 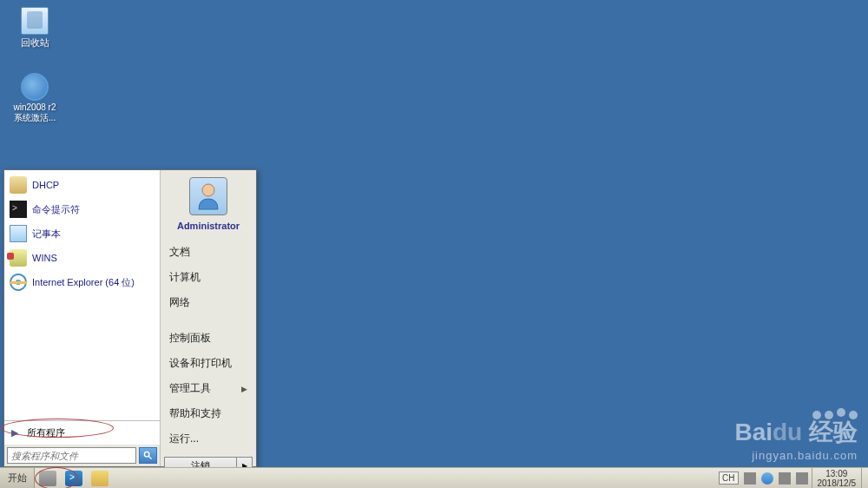 What do you see at coordinates (148, 455) in the screenshot?
I see `search-icon` at bounding box center [148, 455].